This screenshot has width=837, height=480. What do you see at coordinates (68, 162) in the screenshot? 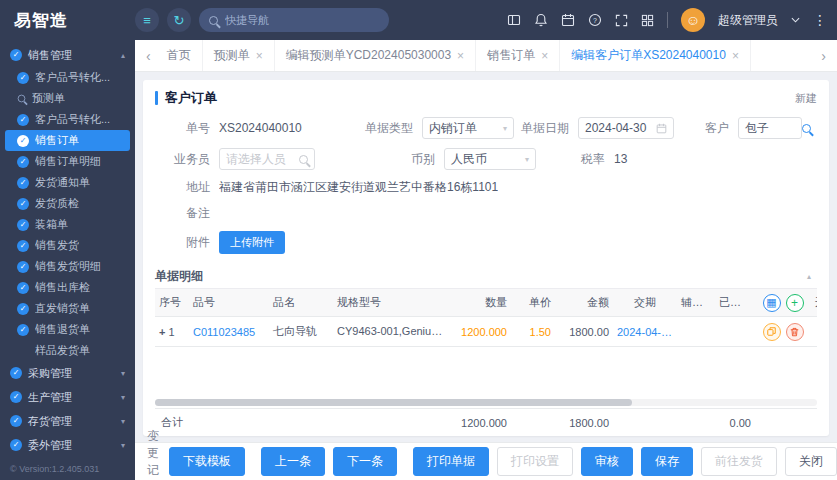
I see `sidebar-item-label: 销售订单明细` at bounding box center [68, 162].